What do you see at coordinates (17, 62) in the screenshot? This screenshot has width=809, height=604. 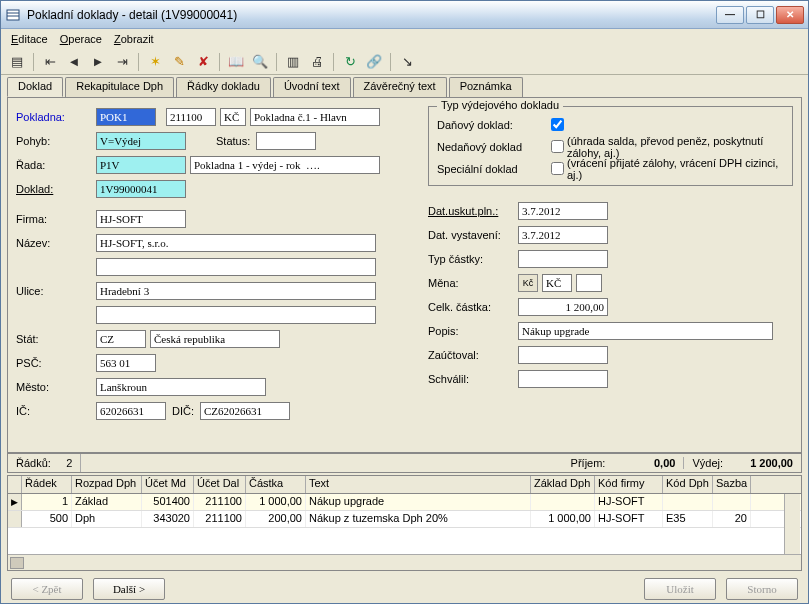 I see `tool-list-icon: ▤` at bounding box center [17, 62].